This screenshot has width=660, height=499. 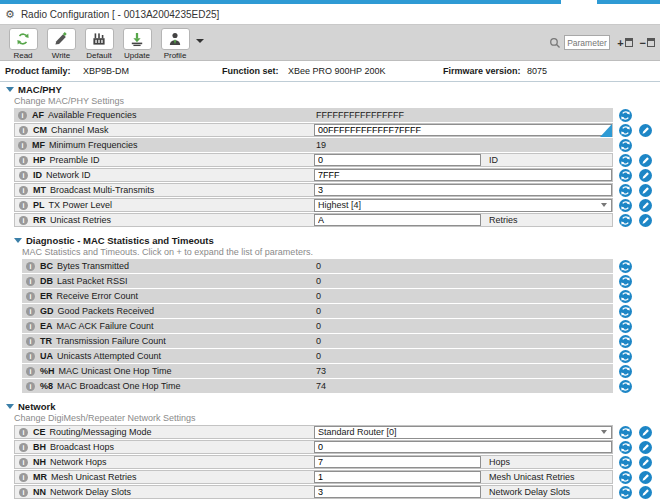 I want to click on expand-all-button: +, so click(x=624, y=43).